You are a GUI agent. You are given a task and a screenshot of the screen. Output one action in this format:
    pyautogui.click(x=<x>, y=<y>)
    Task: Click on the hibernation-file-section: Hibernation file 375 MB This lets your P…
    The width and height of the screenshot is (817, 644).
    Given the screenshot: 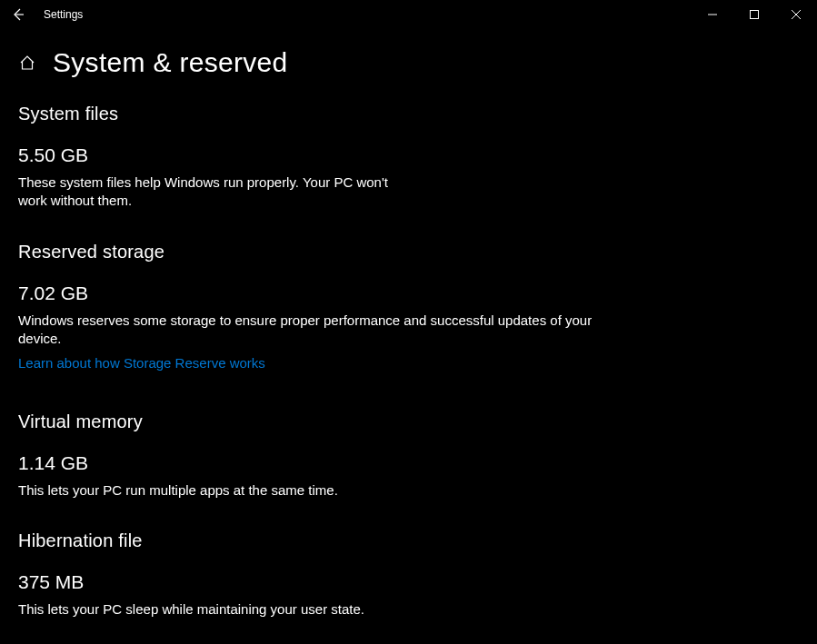 What is the action you would take?
    pyautogui.click(x=409, y=574)
    